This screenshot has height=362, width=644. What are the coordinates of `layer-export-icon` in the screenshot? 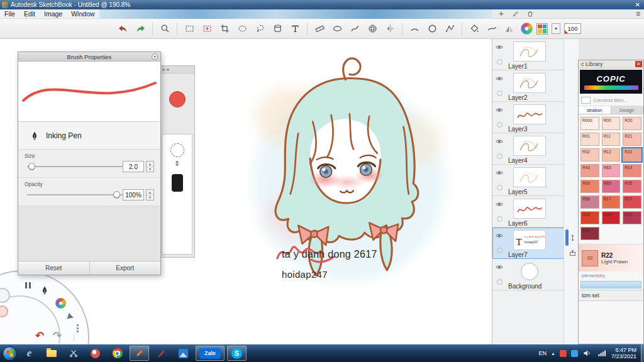 It's located at (574, 254).